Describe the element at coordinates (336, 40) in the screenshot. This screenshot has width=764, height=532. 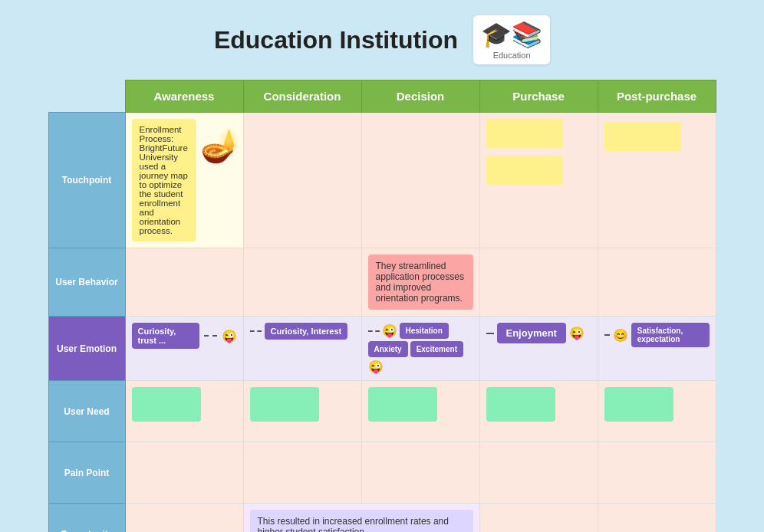
I see `page-title: Education Institution` at that location.